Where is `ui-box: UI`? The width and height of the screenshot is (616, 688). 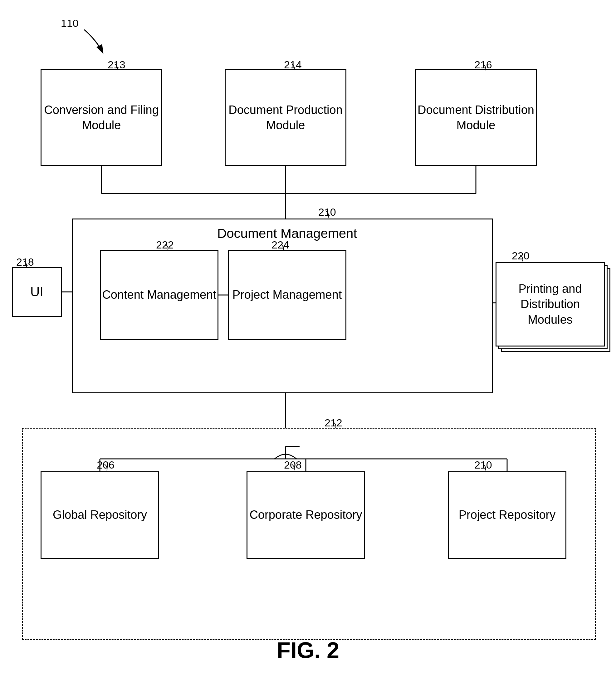
ui-box: UI is located at coordinates (37, 292).